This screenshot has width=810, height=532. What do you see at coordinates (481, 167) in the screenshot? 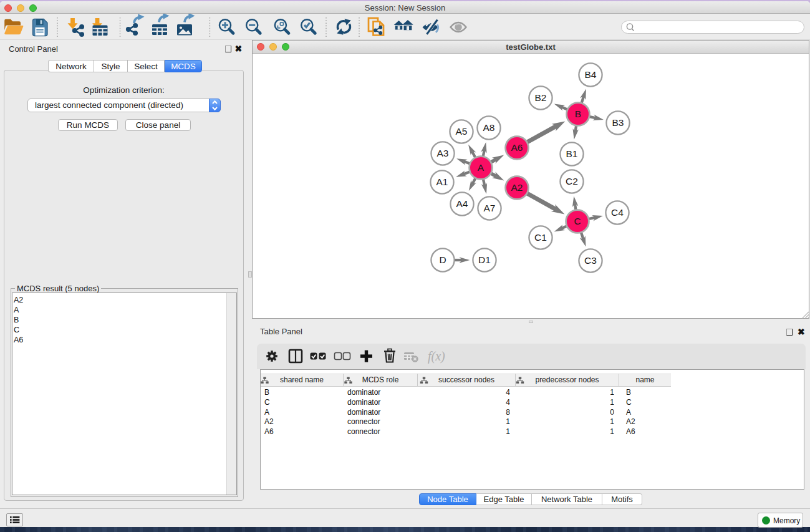
I see `svg-text: A` at bounding box center [481, 167].